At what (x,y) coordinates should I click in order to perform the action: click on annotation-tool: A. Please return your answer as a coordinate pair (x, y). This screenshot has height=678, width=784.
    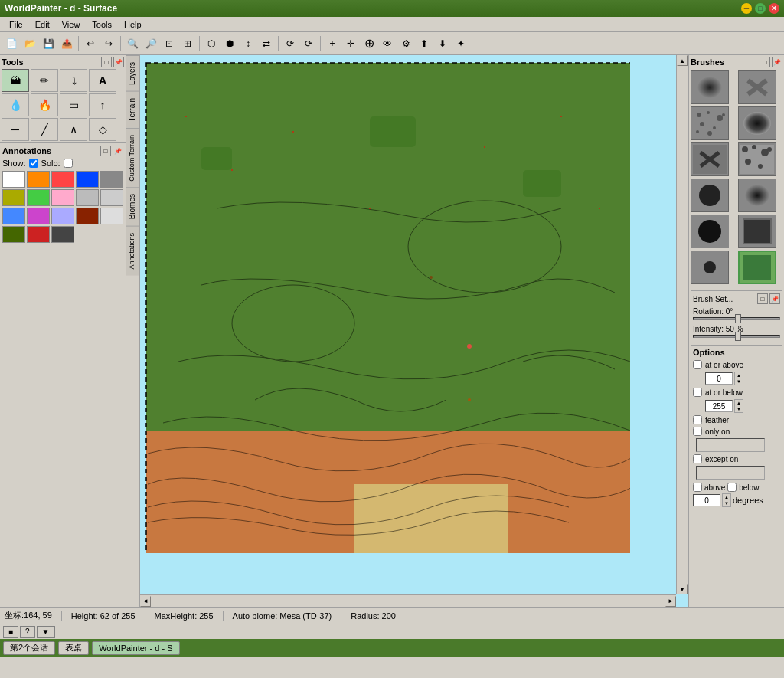
    Looking at the image, I should click on (103, 80).